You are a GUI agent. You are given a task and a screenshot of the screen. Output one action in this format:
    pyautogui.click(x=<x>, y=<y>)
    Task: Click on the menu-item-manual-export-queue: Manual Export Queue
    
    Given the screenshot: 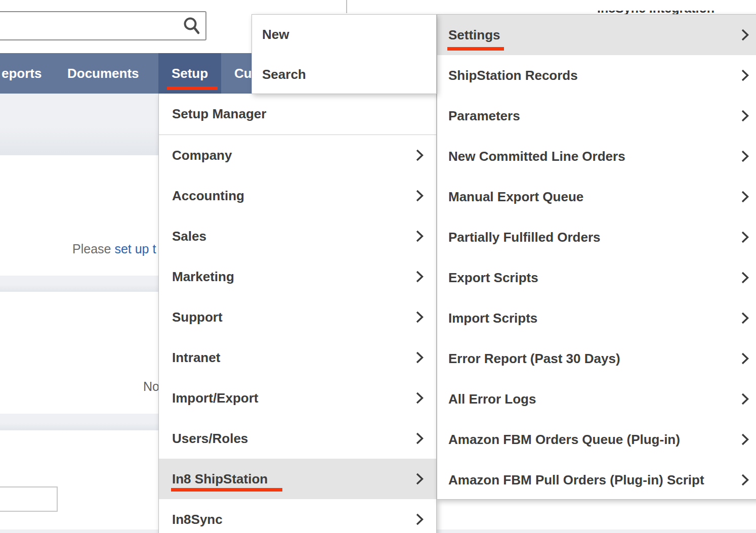 What is the action you would take?
    pyautogui.click(x=597, y=197)
    